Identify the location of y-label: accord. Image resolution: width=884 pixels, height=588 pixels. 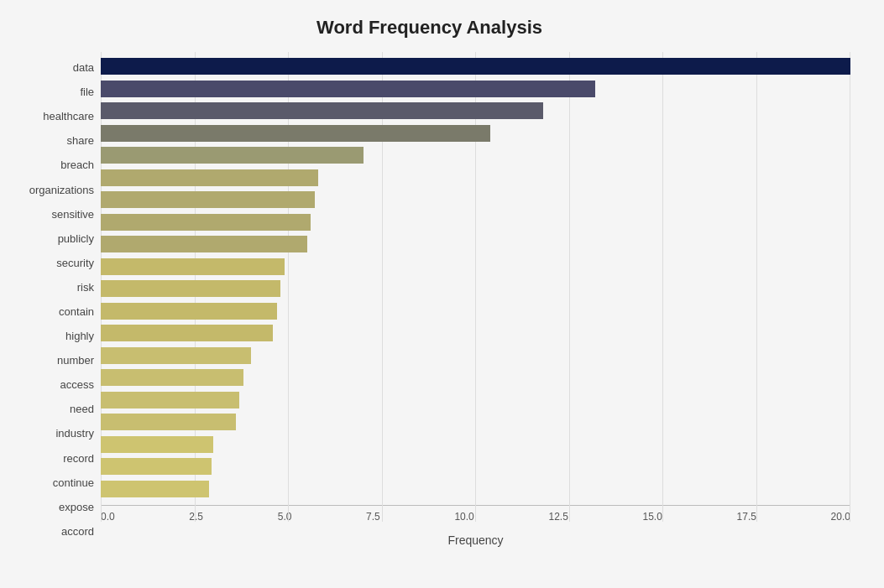
(55, 531).